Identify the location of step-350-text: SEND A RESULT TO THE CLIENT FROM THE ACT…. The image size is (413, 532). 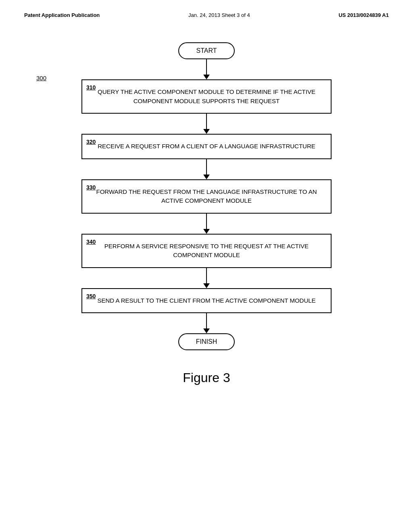
(206, 301).